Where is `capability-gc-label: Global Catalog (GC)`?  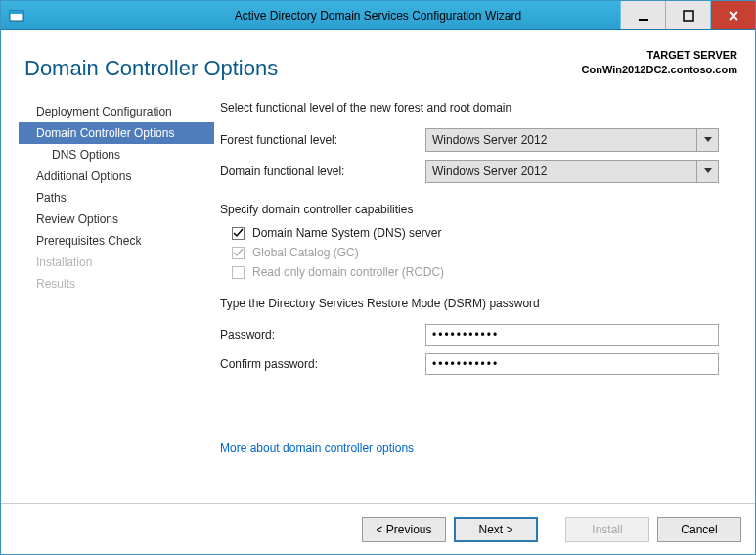 capability-gc-label: Global Catalog (GC) is located at coordinates (305, 253).